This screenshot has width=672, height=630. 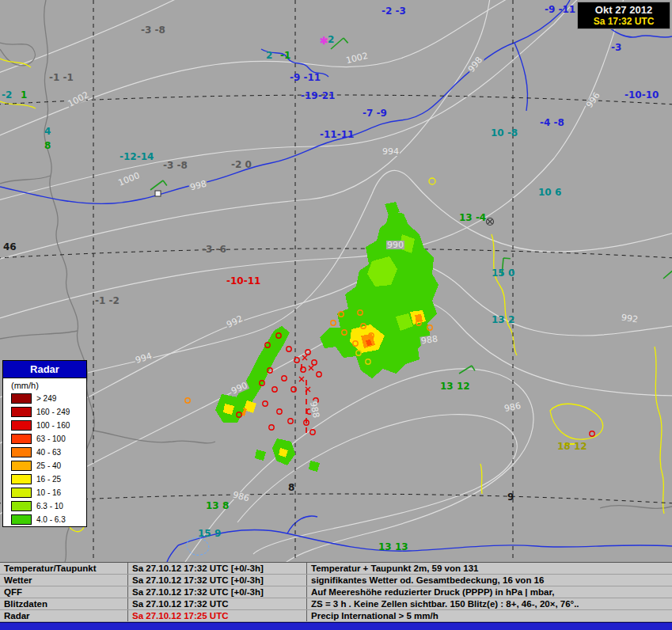 I want to click on grid-coordinate-label: 9, so click(x=511, y=497).